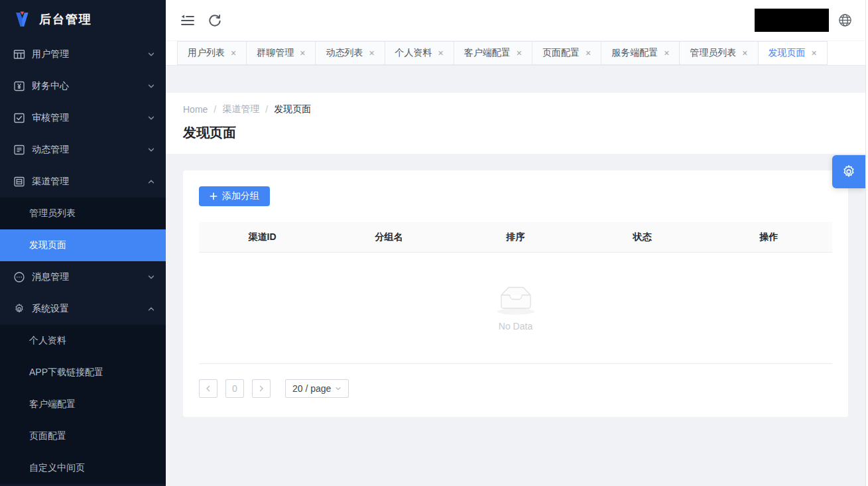 This screenshot has height=486, width=868. What do you see at coordinates (212, 53) in the screenshot?
I see `tab-user-list: 用户列表×` at bounding box center [212, 53].